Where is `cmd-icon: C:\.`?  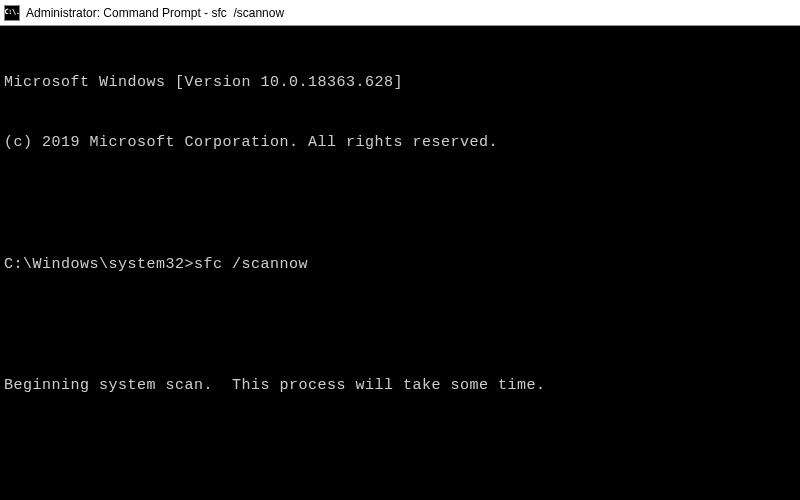 cmd-icon: C:\. is located at coordinates (12, 13).